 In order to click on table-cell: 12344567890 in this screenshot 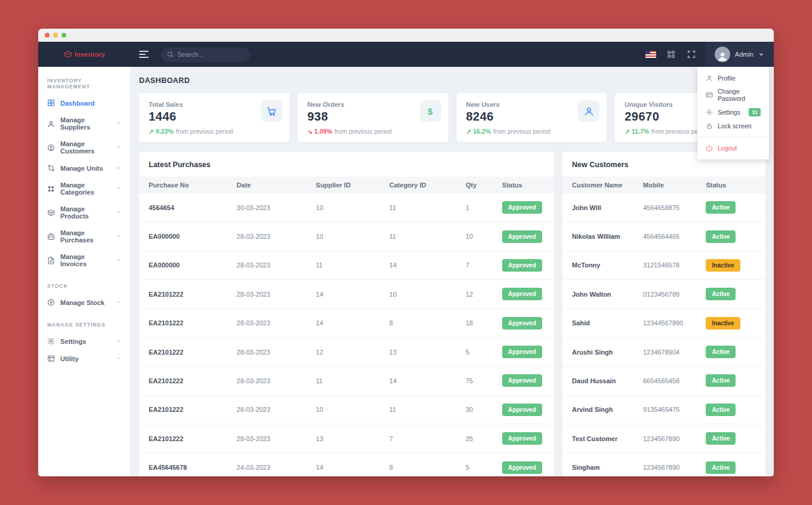, I will do `click(665, 323)`.